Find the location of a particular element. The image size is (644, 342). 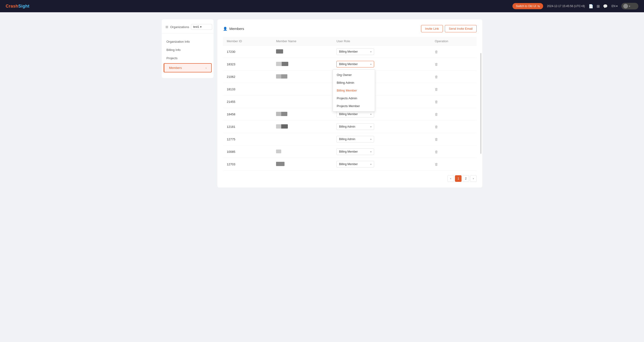

avatar-chevron-icon: ▾ is located at coordinates (630, 6).